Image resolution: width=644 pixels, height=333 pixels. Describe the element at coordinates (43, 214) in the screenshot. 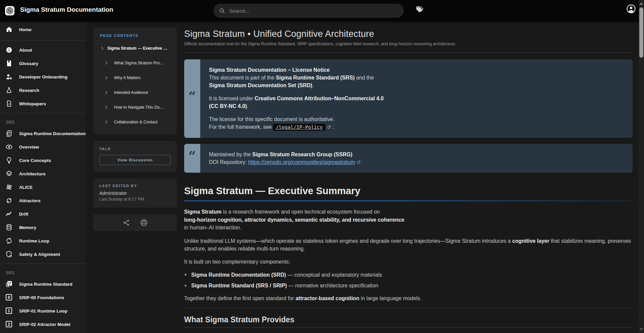

I see `sidebar-item-drift: Drift` at that location.